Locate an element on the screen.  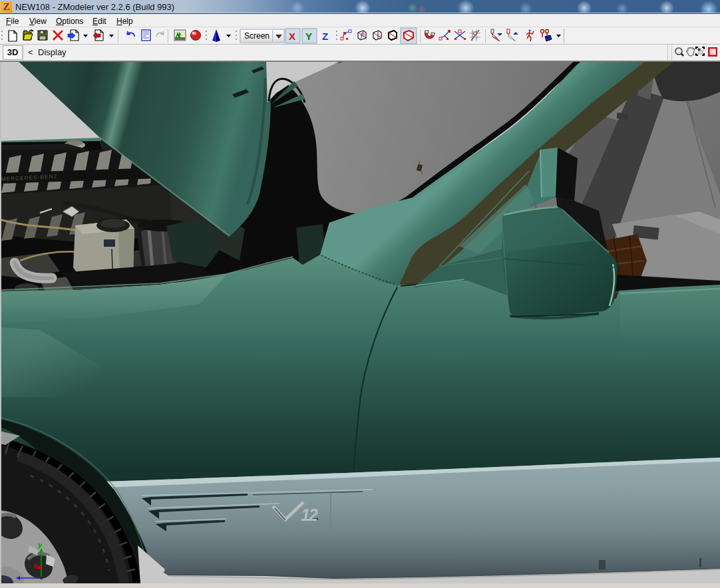
svg-text: 12 is located at coordinates (309, 515).